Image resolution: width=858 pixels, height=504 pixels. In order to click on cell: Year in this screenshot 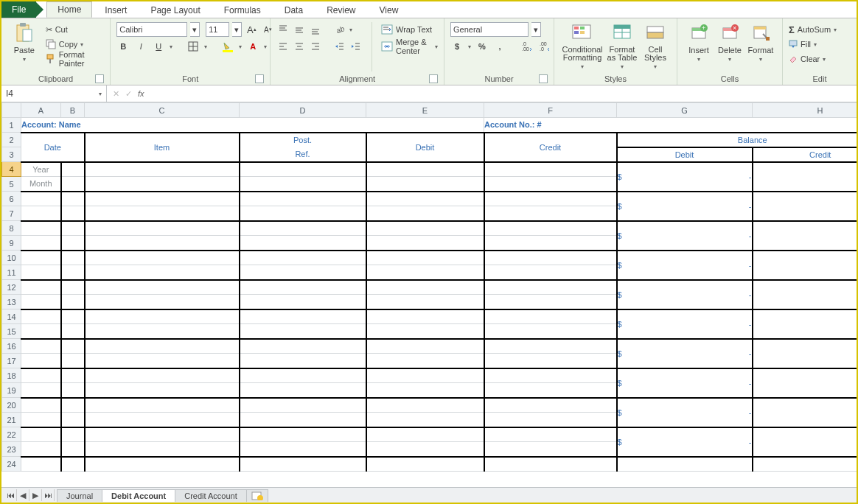, I will do `click(41, 169)`.